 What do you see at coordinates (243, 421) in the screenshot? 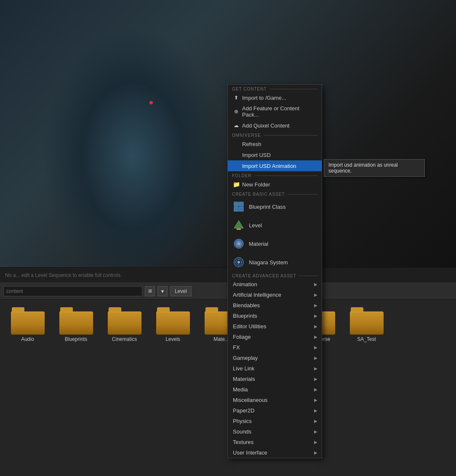
I see `menu-label-physics: Physics` at bounding box center [243, 421].